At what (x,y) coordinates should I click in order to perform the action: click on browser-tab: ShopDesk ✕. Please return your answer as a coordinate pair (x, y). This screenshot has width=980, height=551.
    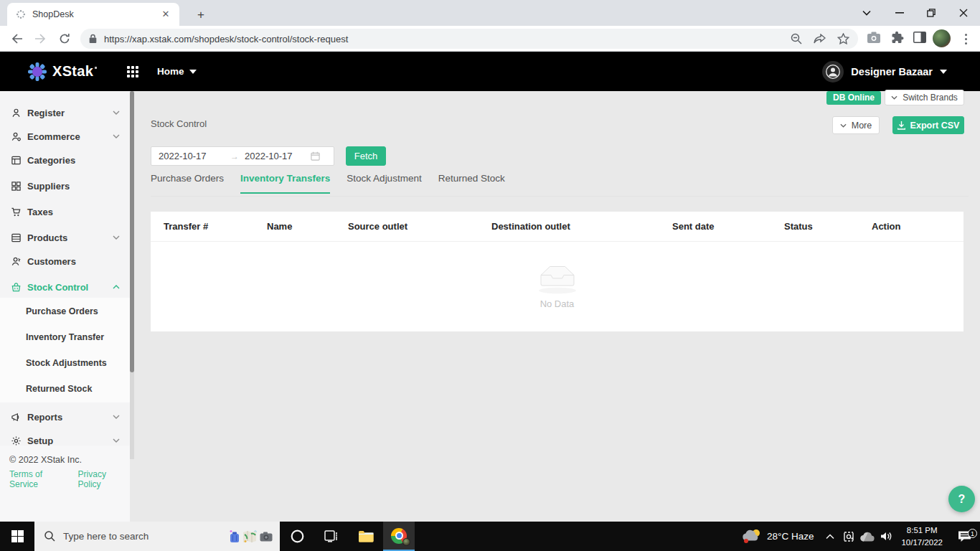
    Looking at the image, I should click on (93, 14).